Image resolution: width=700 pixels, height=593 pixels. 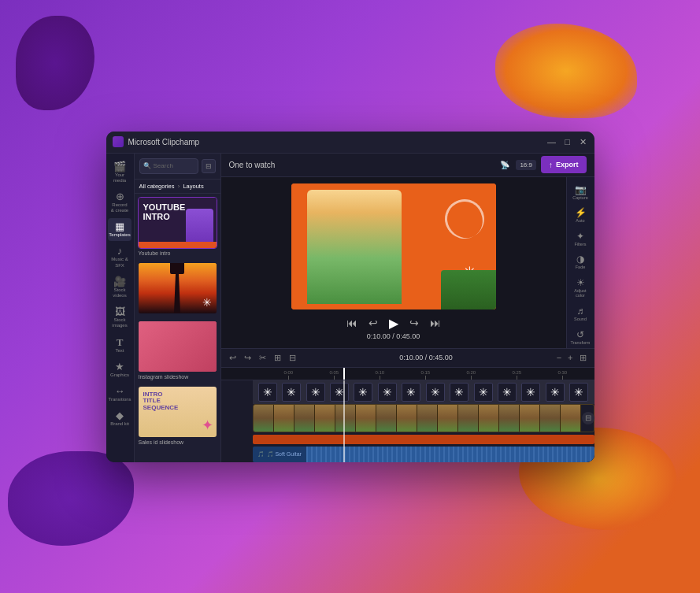 I want to click on right-nav-capture: 📷 Capture, so click(x=580, y=193).